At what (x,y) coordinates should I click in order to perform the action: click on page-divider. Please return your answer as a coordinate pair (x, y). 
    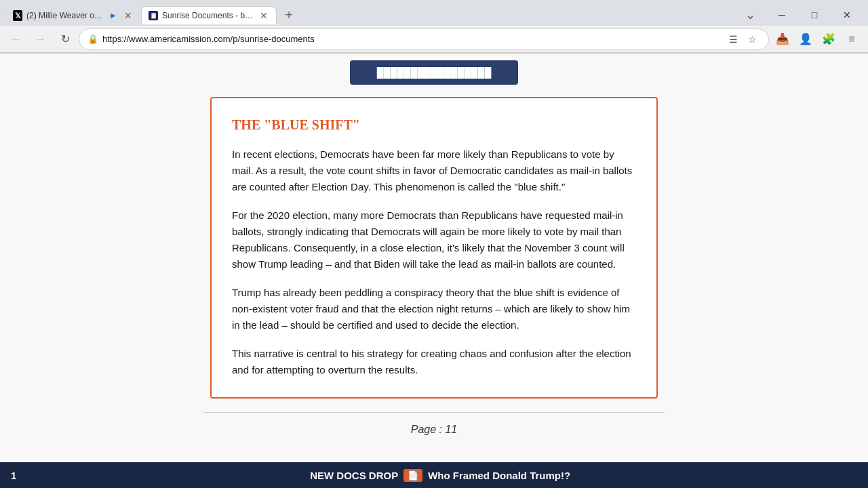
    Looking at the image, I should click on (434, 412).